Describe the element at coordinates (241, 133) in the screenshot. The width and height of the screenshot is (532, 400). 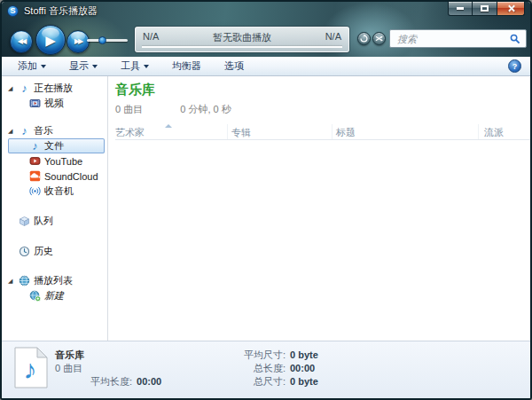
I see `column-header-album: 专辑` at that location.